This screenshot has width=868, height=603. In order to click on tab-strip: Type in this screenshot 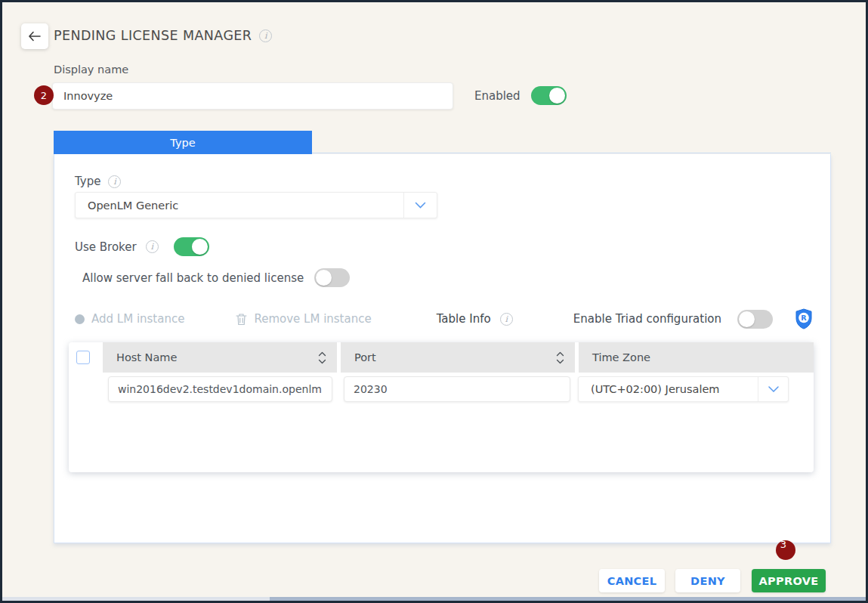, I will do `click(443, 142)`.